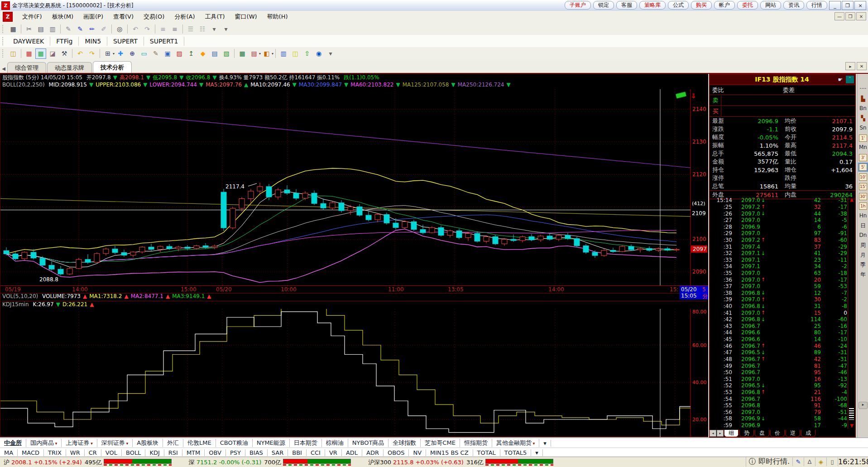 This screenshot has width=868, height=467. What do you see at coordinates (278, 17) in the screenshot?
I see `menu-item-8: 帮助(H)` at bounding box center [278, 17].